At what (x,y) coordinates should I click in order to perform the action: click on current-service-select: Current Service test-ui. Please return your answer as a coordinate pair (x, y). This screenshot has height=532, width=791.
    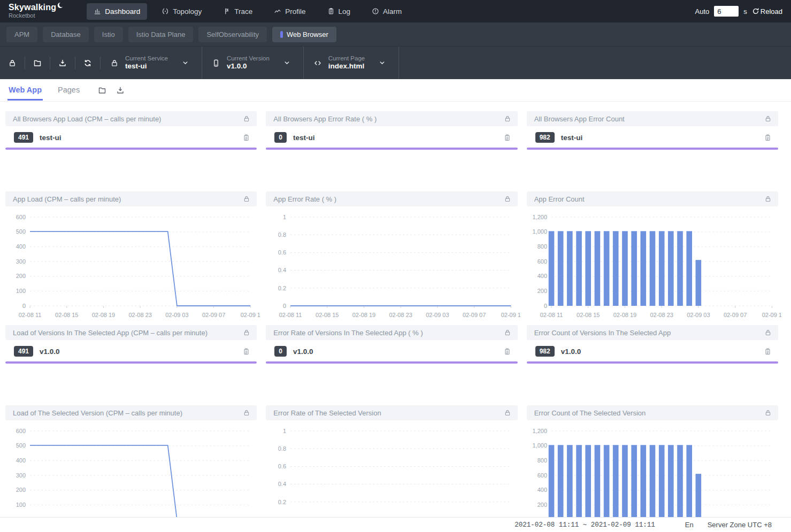
    Looking at the image, I should click on (151, 63).